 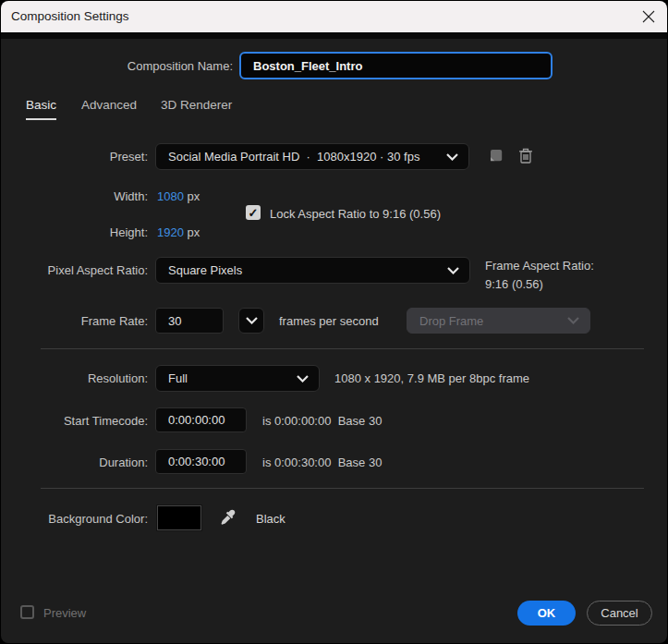 What do you see at coordinates (170, 196) in the screenshot?
I see `width-value: 1080` at bounding box center [170, 196].